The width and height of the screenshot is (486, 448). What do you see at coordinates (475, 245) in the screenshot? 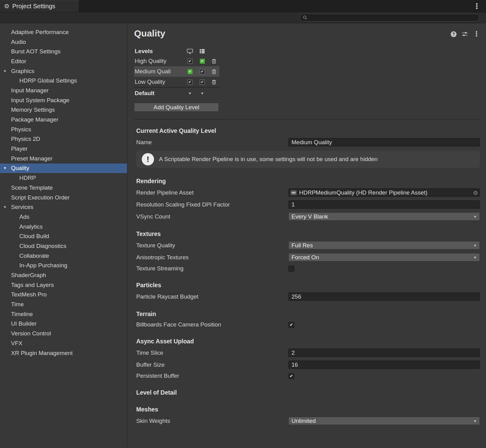
I see `chevron-down-icon: ▼` at bounding box center [475, 245].